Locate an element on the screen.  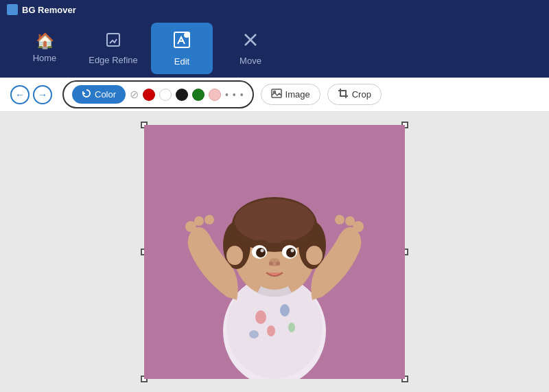
navbar: 🏠 Home Edge Refine Edit Move is located at coordinates (274, 48).